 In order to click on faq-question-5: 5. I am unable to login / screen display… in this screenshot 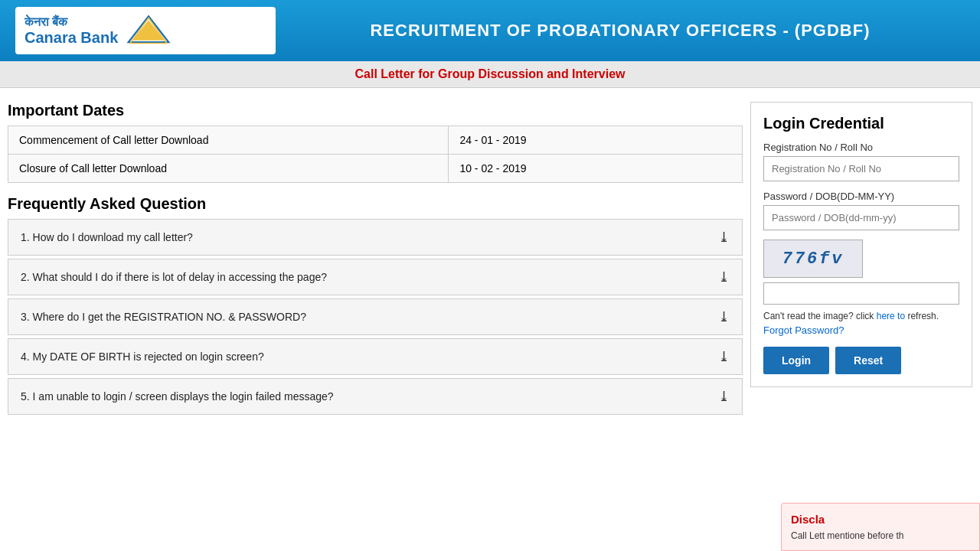, I will do `click(178, 396)`.